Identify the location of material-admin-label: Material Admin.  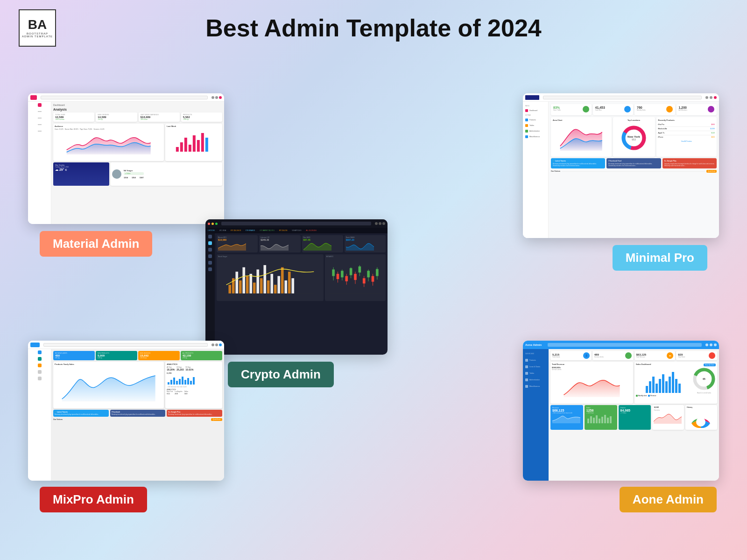
(96, 244).